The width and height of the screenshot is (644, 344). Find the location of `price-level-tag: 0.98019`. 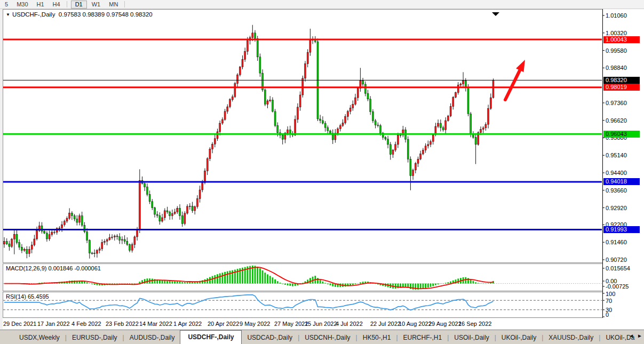

price-level-tag: 0.98019 is located at coordinates (622, 87).